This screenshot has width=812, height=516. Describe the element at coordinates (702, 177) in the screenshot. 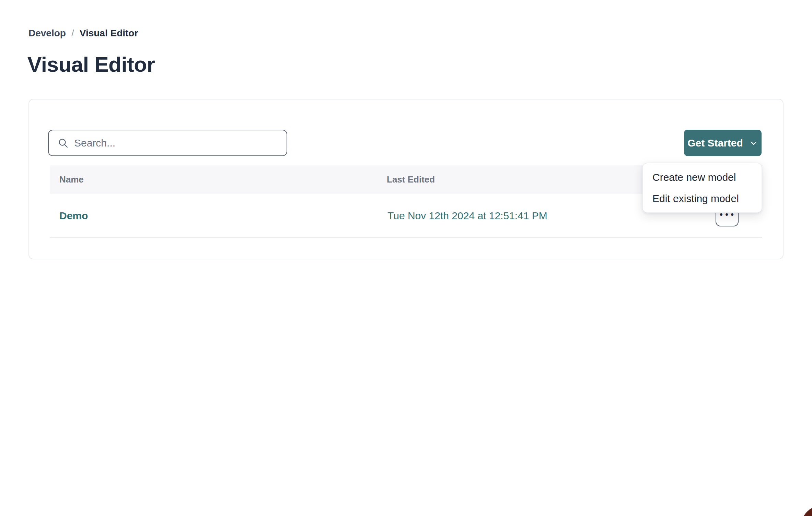

I see `menu-item-create-new-model: Create new model` at that location.